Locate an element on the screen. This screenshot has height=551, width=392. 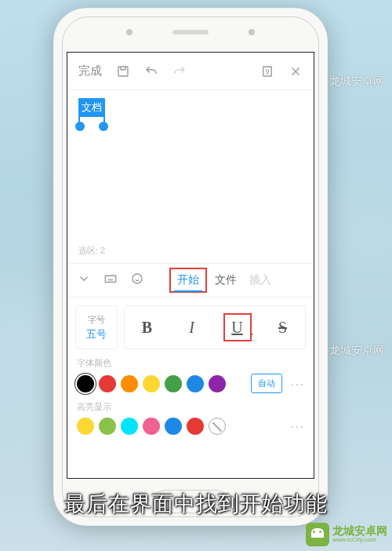
top-toolbar: 完成 9 is located at coordinates (191, 71).